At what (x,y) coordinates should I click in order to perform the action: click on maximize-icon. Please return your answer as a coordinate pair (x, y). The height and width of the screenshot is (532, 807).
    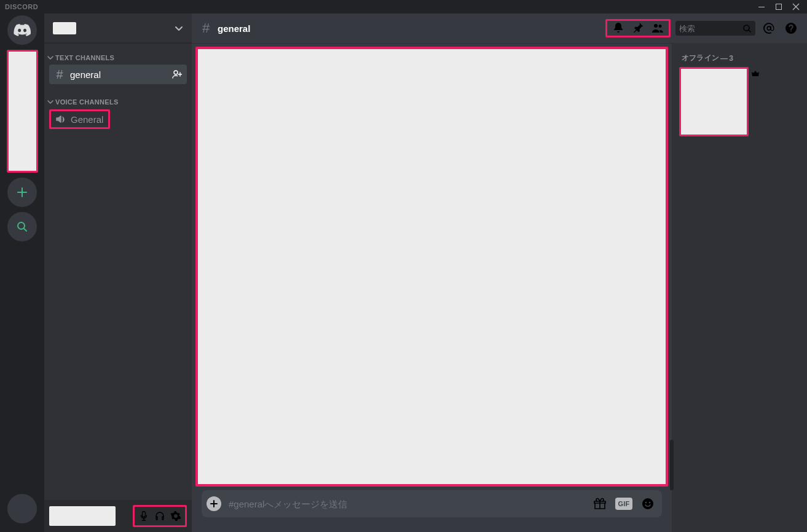
    Looking at the image, I should click on (779, 7).